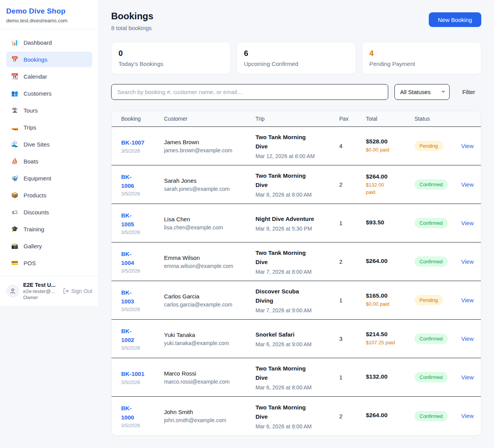 Image resolution: width=494 pixels, height=448 pixels. Describe the element at coordinates (438, 119) in the screenshot. I see `column-header-status: Status` at that location.